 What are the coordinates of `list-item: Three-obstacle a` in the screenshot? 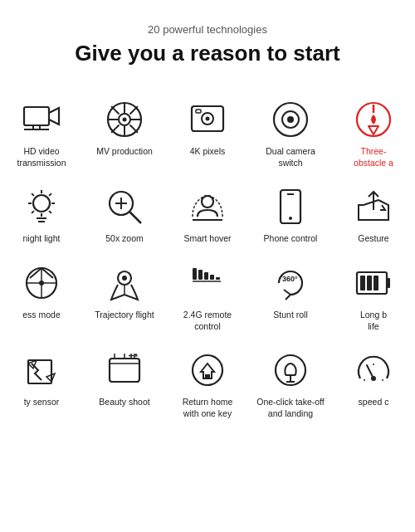 It's located at (374, 131).